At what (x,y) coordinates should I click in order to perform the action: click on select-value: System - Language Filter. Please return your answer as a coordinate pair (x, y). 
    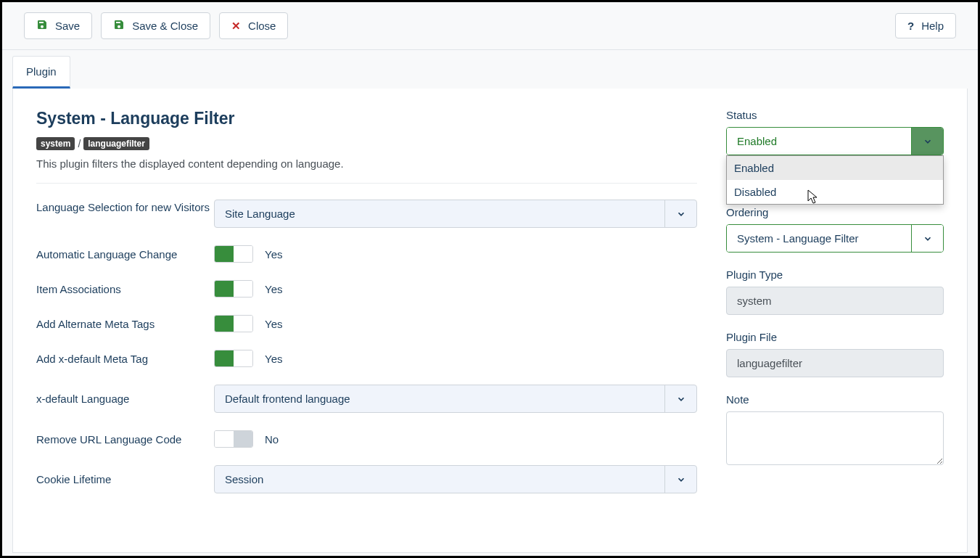
    Looking at the image, I should click on (819, 238).